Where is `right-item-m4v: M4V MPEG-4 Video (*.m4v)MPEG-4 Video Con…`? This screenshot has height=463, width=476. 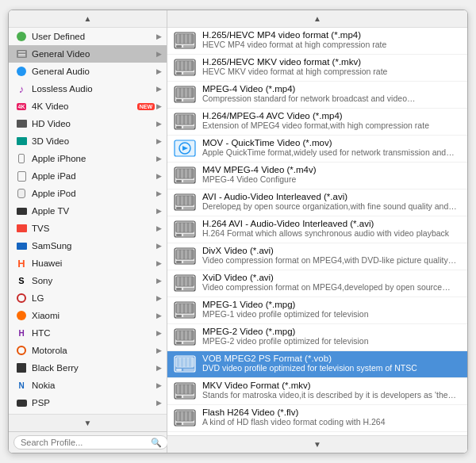
right-item-m4v: M4V MPEG-4 Video (*.m4v)MPEG-4 Video Con… is located at coordinates (317, 176).